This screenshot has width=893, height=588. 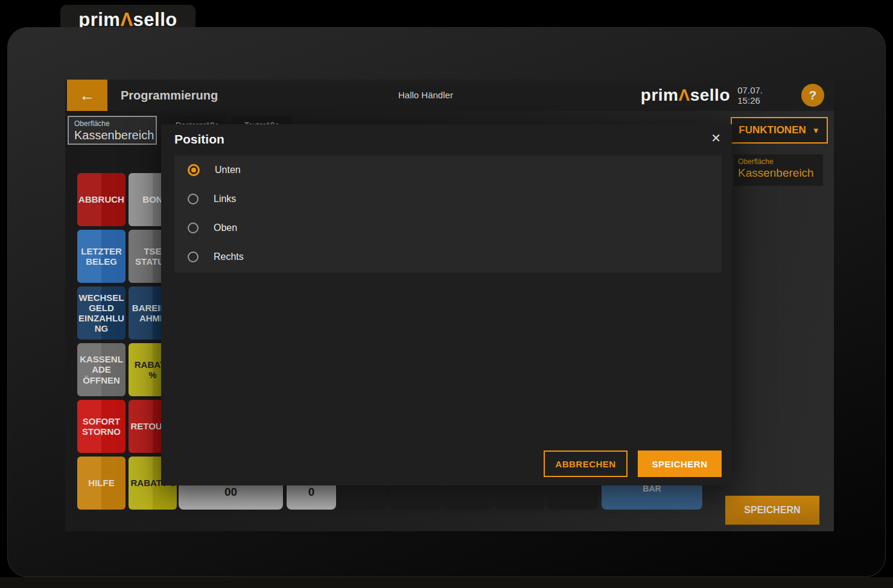 I want to click on user-greeting: Hallo Händler, so click(x=426, y=95).